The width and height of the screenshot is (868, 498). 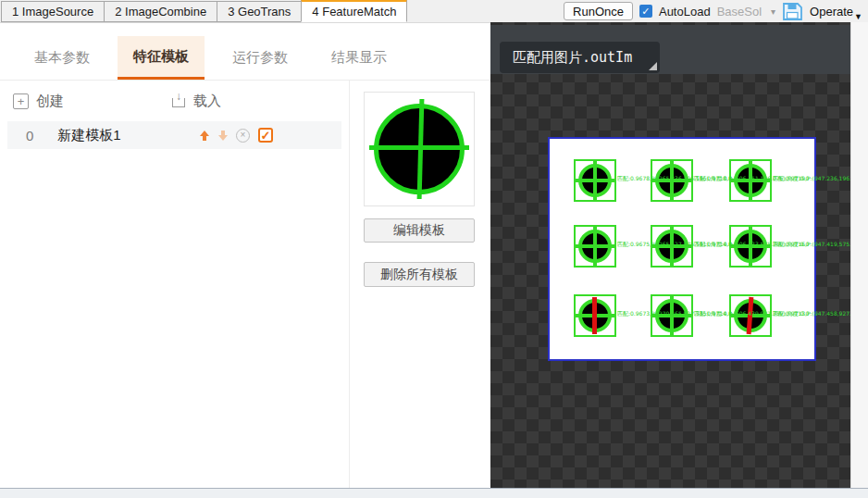 I want to click on match-result-image: 匹配:0.9678,P:(265.336,196.196),角度:0.0匹配:0…, so click(x=682, y=249).